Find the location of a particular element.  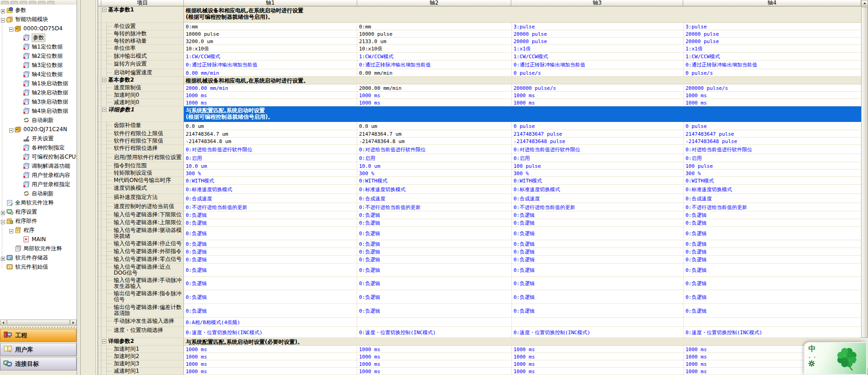

item-cell: 加速时间1 is located at coordinates (143, 349).